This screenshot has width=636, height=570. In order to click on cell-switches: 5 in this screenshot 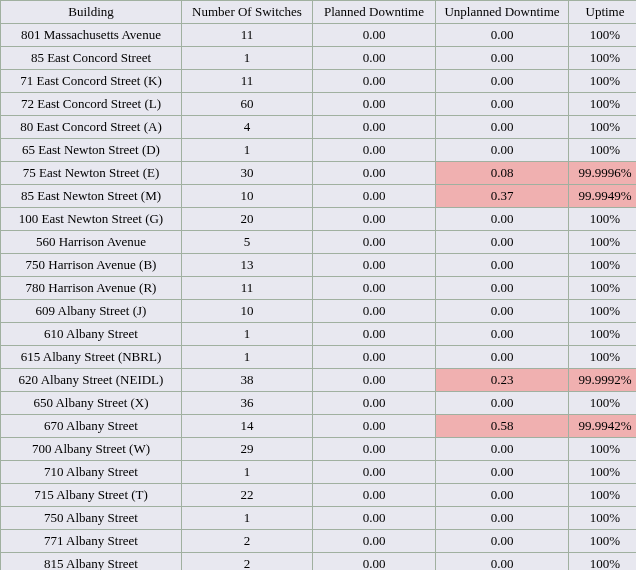, I will do `click(247, 242)`.